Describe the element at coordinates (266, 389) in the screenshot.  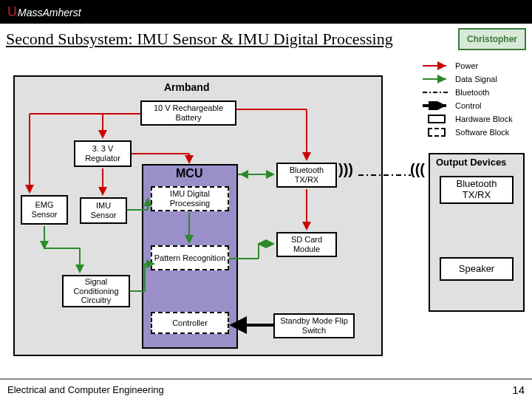
I see `footer: Electrical and Computer Engineering 14` at that location.